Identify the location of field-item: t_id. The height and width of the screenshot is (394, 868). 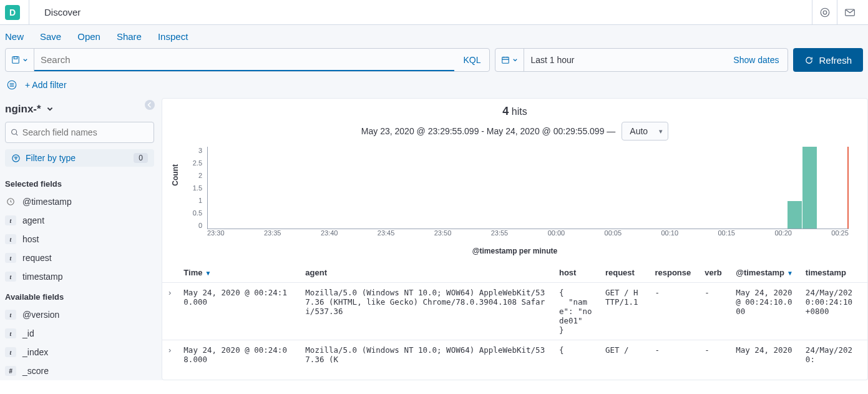
(80, 333).